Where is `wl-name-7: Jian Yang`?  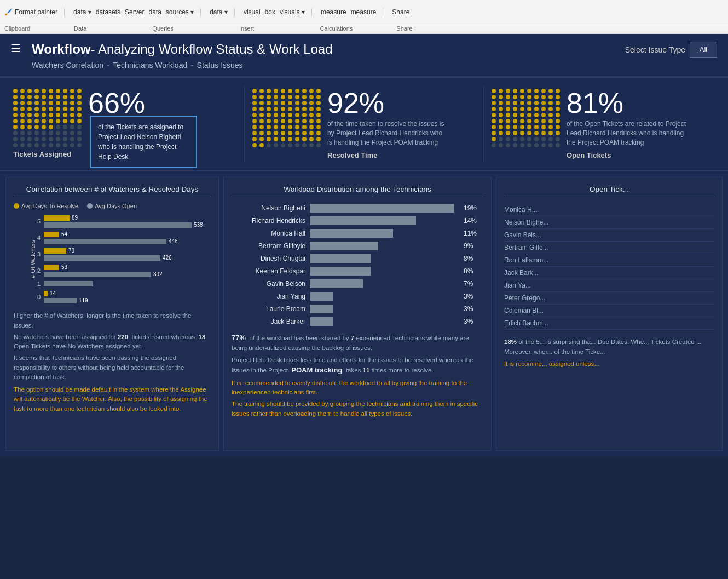
wl-name-7: Jian Yang is located at coordinates (268, 296).